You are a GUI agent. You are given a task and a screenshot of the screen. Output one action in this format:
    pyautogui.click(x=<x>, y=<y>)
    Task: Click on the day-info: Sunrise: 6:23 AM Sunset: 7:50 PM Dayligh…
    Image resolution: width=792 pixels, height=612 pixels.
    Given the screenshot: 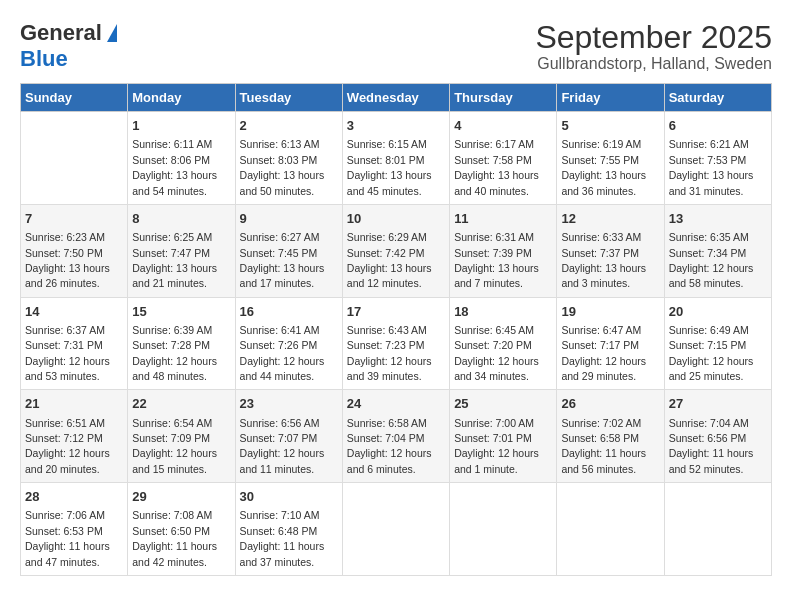 What is the action you would take?
    pyautogui.click(x=68, y=260)
    